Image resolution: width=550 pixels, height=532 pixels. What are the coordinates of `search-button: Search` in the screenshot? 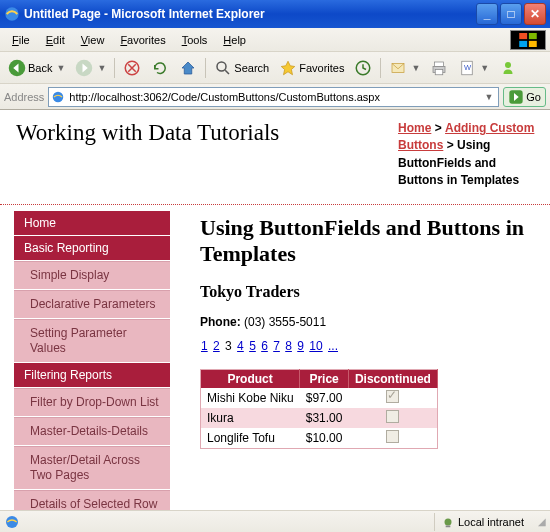 It's located at (242, 68).